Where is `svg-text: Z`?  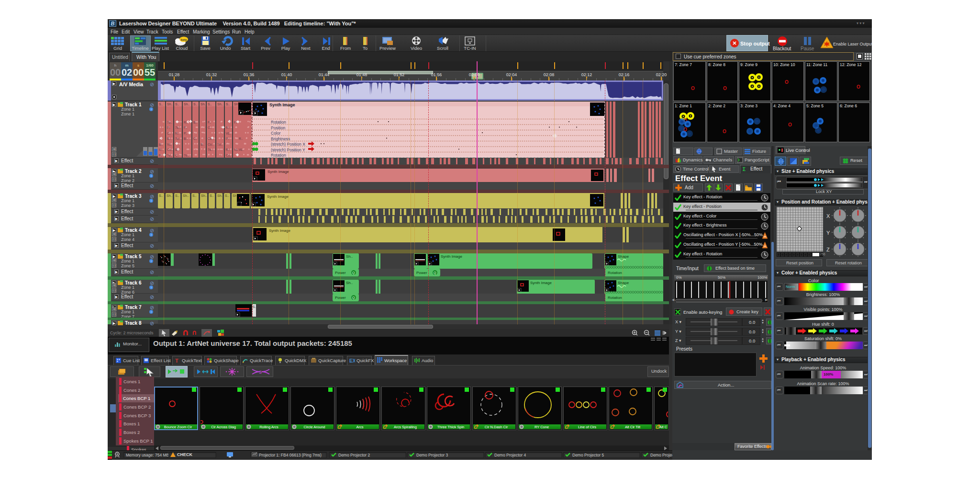 svg-text: Z is located at coordinates (828, 250).